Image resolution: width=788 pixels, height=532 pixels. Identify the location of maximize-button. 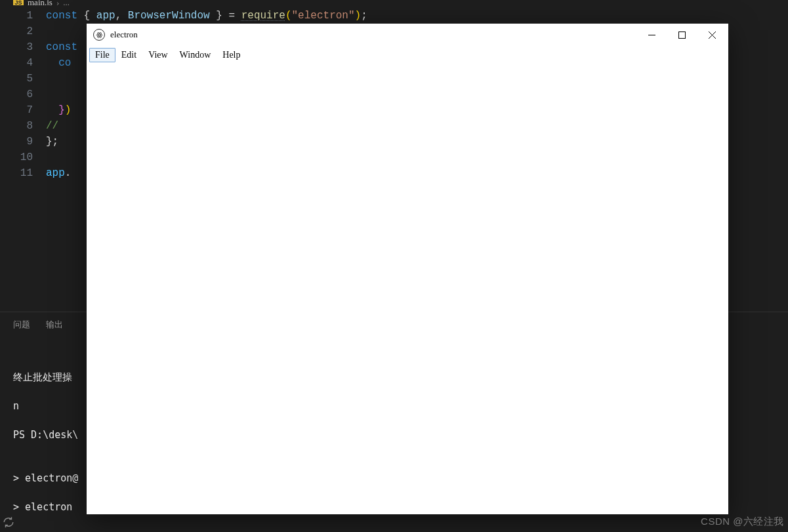
(682, 35).